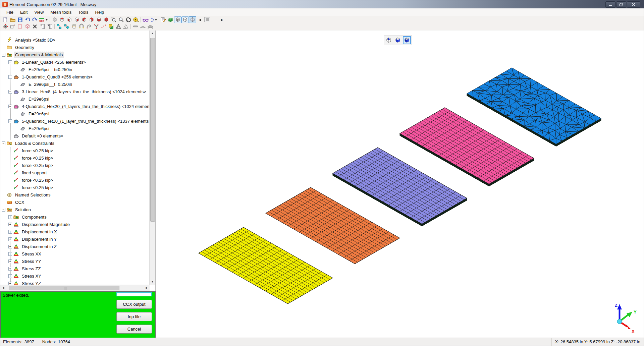 Image resolution: width=644 pixels, height=346 pixels. Describe the element at coordinates (75, 282) in the screenshot. I see `tree-item-stress-yz: +Stress YZ` at that location.